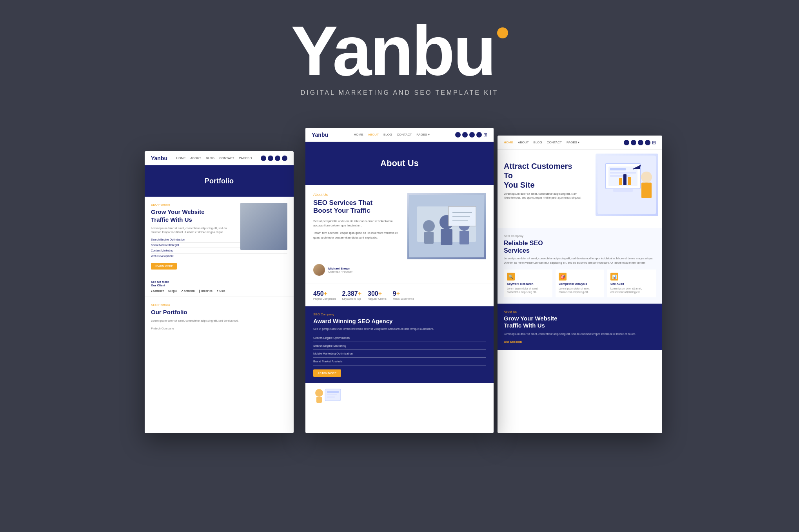  Describe the element at coordinates (580, 342) in the screenshot. I see `our-mission-label: Our Mission` at that location.